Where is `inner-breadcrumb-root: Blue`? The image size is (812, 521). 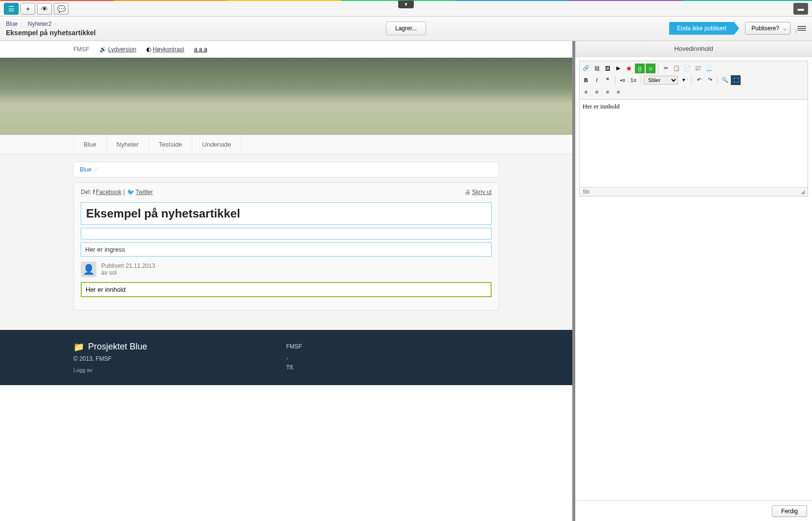 inner-breadcrumb-root: Blue is located at coordinates (86, 170).